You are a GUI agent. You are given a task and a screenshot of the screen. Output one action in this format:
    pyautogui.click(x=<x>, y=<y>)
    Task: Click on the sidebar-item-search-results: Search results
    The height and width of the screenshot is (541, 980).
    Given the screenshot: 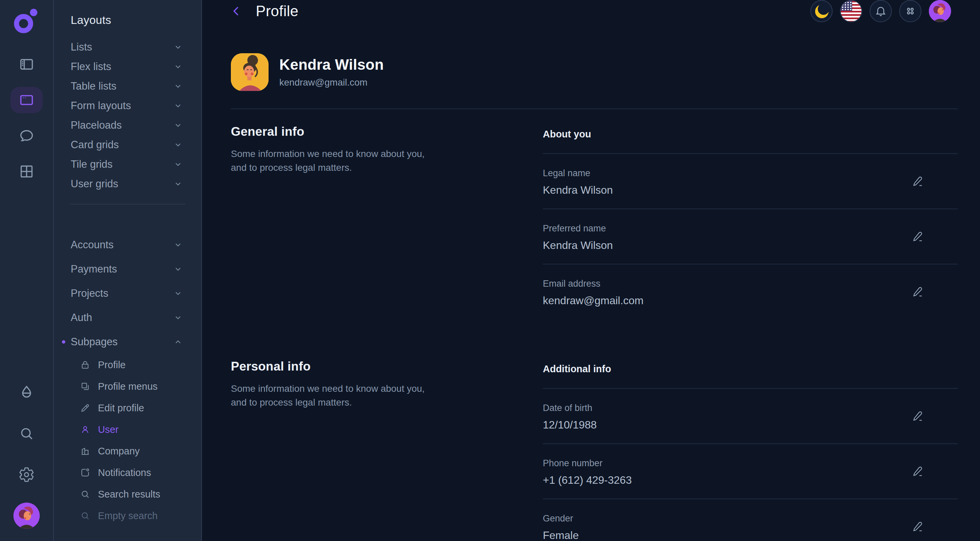 What is the action you would take?
    pyautogui.click(x=128, y=494)
    